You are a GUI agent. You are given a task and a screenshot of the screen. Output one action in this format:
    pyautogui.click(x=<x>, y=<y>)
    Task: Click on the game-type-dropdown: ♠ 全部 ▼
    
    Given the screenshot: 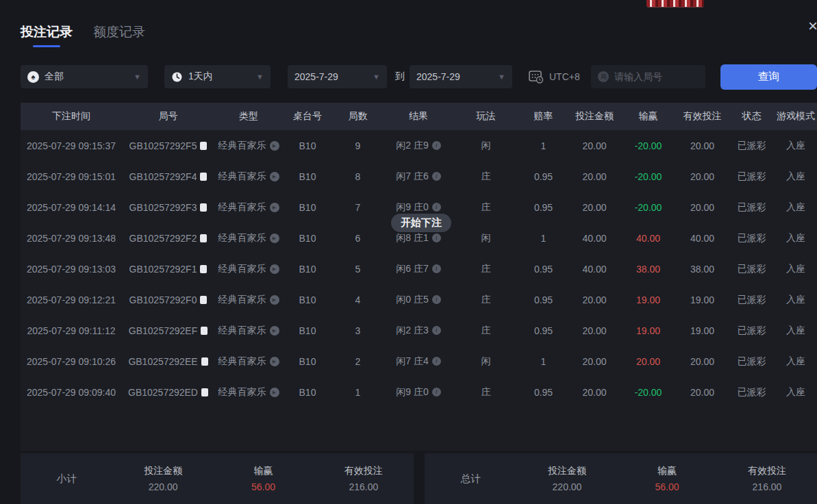 What is the action you would take?
    pyautogui.click(x=84, y=77)
    